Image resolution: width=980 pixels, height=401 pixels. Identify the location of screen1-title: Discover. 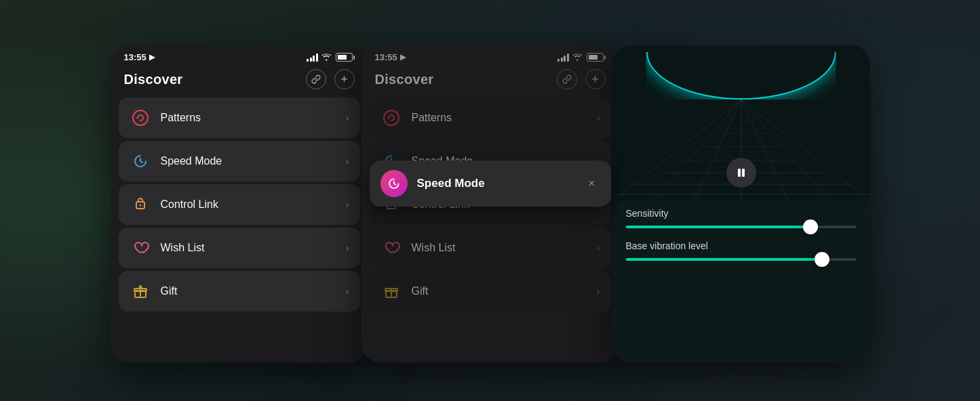
(153, 80).